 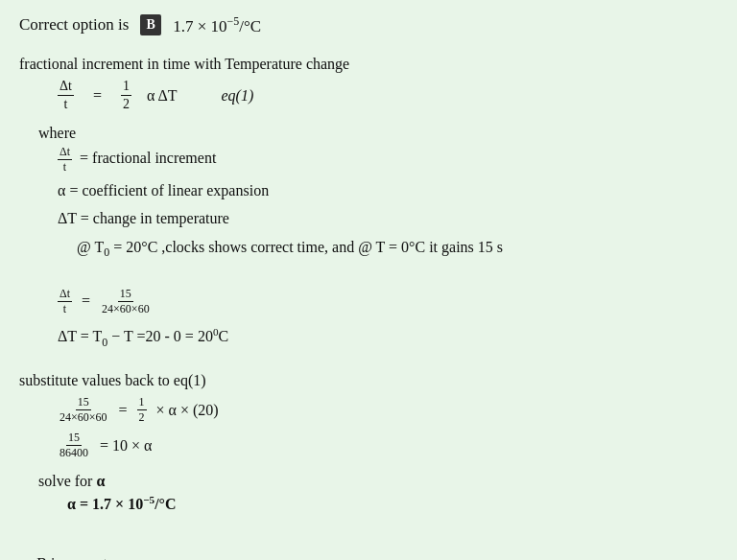 What do you see at coordinates (127, 96) in the screenshot?
I see `one-half: 1 2` at bounding box center [127, 96].